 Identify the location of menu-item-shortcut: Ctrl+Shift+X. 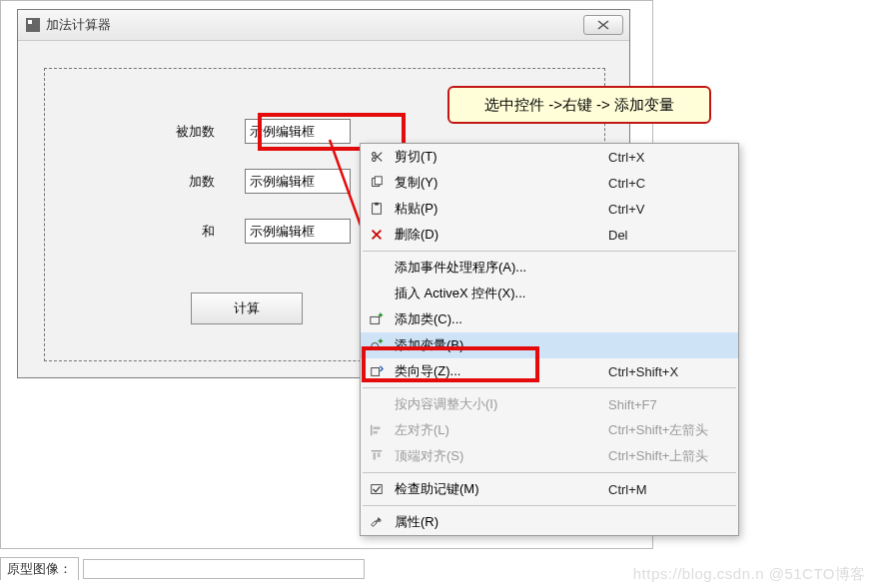
(673, 371).